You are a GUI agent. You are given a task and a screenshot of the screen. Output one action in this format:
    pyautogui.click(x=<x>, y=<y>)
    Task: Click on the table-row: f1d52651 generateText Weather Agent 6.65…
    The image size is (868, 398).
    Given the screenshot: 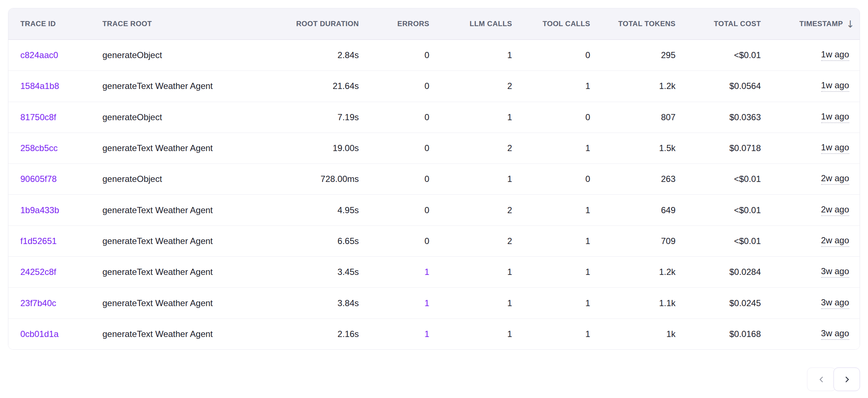 What is the action you would take?
    pyautogui.click(x=434, y=241)
    